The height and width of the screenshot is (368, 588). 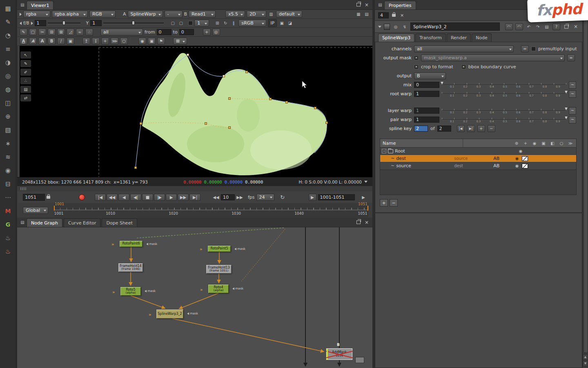 I want to click on tab-properties: Properties, so click(x=400, y=5).